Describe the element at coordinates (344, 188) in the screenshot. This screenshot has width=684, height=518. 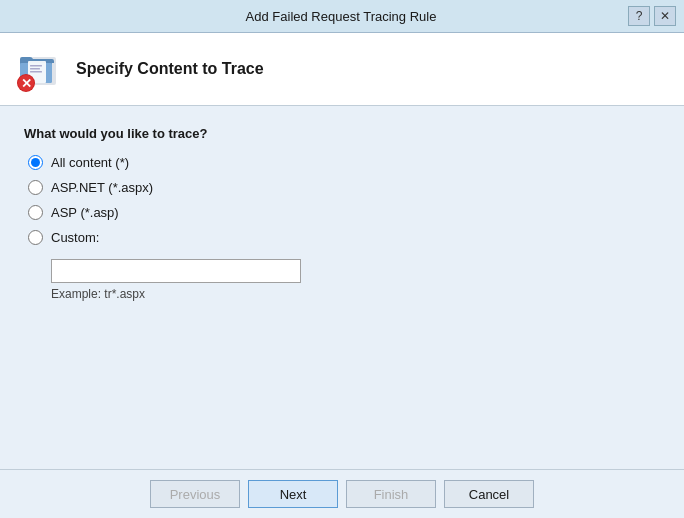
I see `radio-aspnet: ASP.NET (*.aspx)` at that location.